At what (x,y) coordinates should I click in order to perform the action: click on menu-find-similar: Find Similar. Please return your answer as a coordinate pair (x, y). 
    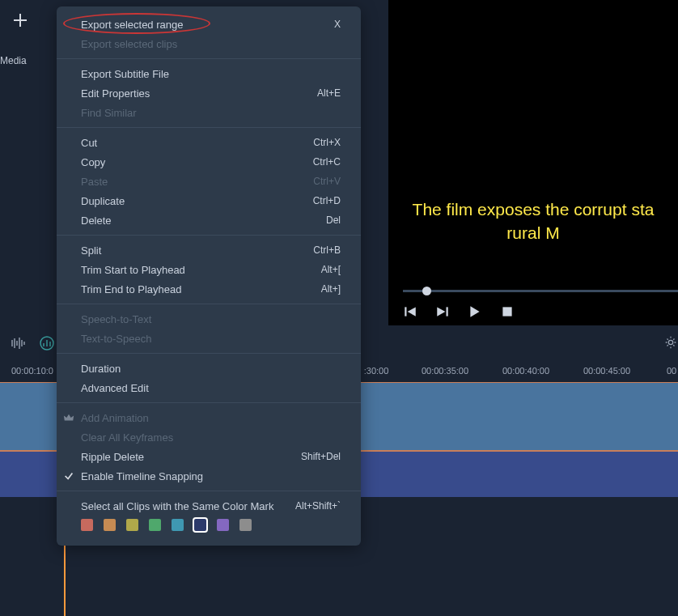
    Looking at the image, I should click on (209, 113).